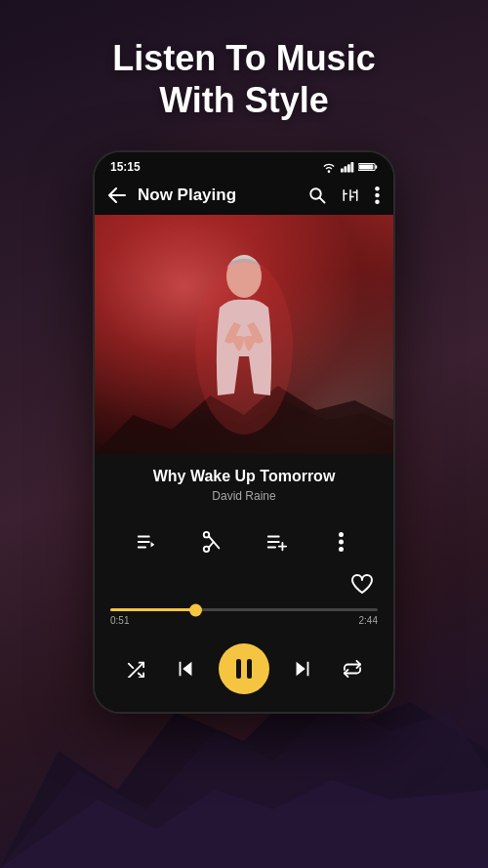 Image resolution: width=488 pixels, height=868 pixels. I want to click on action-row, so click(244, 541).